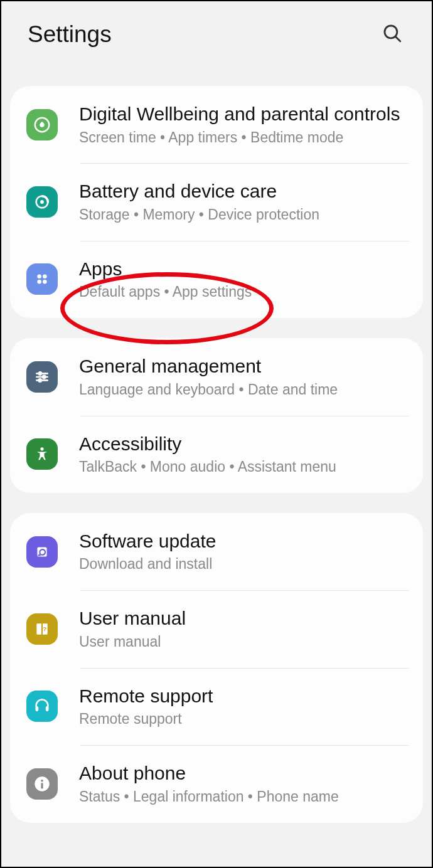 The height and width of the screenshot is (868, 433). Describe the element at coordinates (392, 33) in the screenshot. I see `search-icon` at that location.